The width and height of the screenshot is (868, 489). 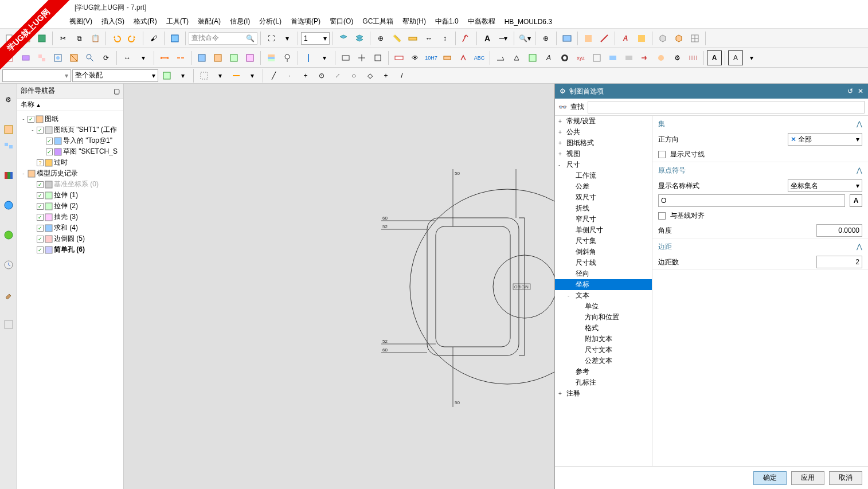 What do you see at coordinates (445, 38) in the screenshot?
I see `dim2-icon: ↕` at bounding box center [445, 38].